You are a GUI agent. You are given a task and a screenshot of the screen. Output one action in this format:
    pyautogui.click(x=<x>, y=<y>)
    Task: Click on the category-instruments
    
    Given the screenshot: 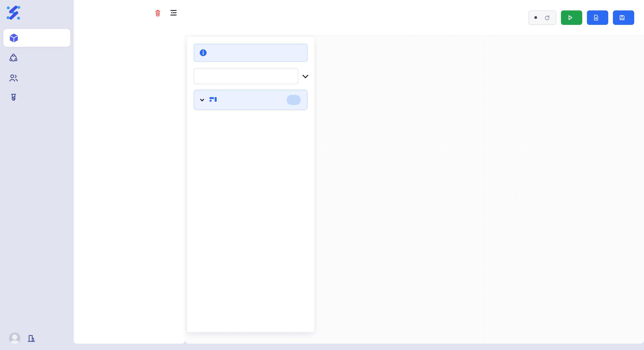 What is the action you would take?
    pyautogui.click(x=250, y=100)
    